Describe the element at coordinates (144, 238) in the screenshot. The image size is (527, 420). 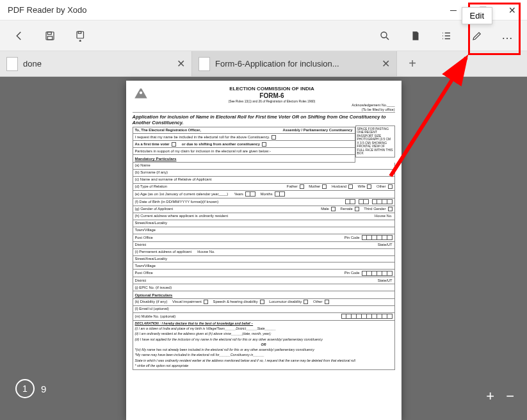
I see `field-post: Post Office` at that location.